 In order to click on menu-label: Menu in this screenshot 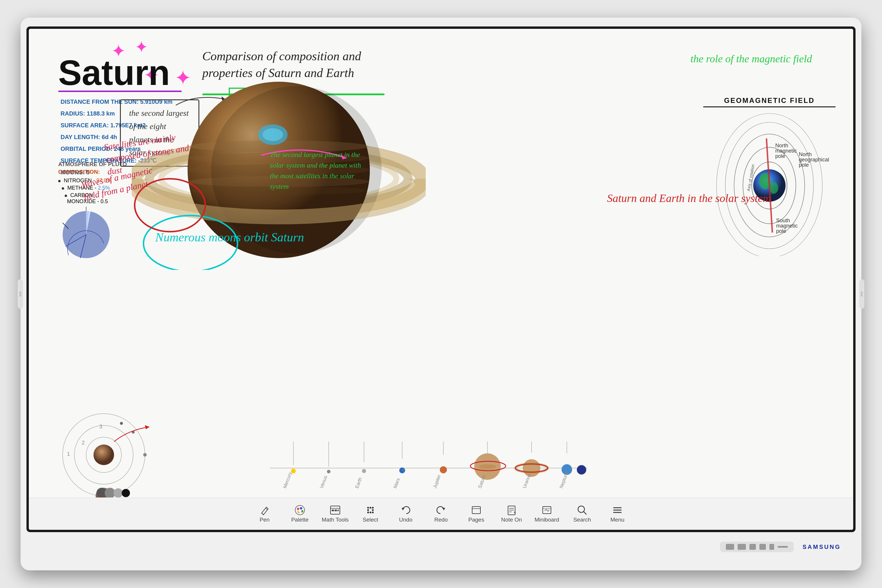, I will do `click(617, 520)`.